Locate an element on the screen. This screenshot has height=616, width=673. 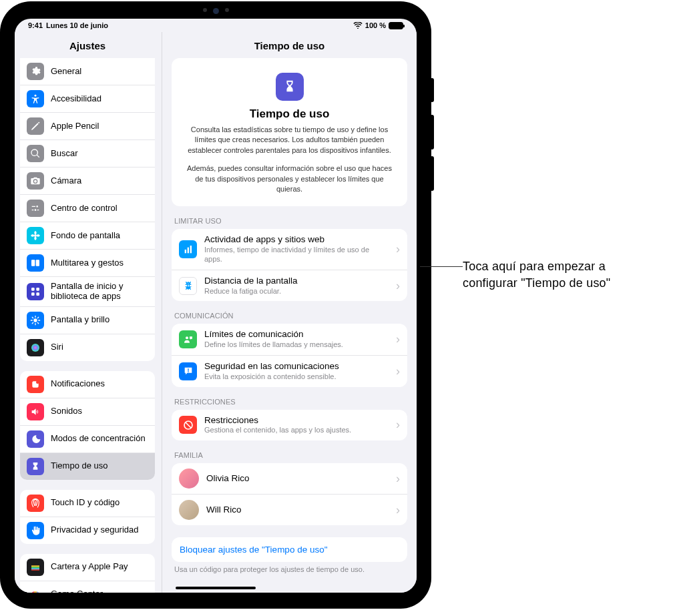
battery-icon is located at coordinates (396, 25).